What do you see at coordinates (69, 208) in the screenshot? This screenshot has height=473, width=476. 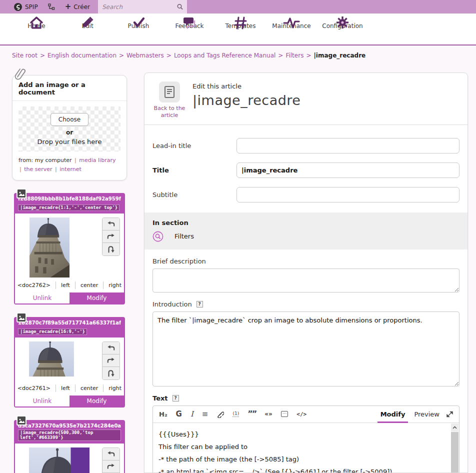 I see `document-filter-code: |image_recadre{1:1,'-','center top'}` at bounding box center [69, 208].